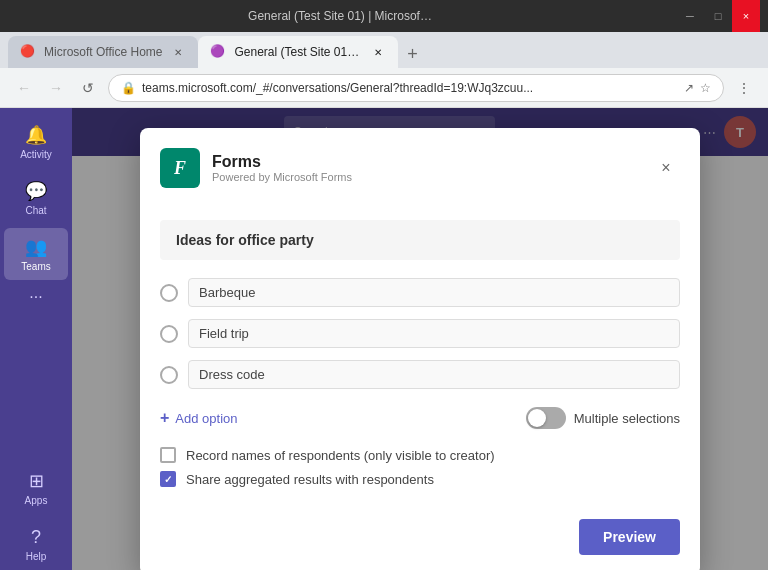 The image size is (768, 570). Describe the element at coordinates (36, 500) in the screenshot. I see `sidebar-label-apps: Apps` at that location.